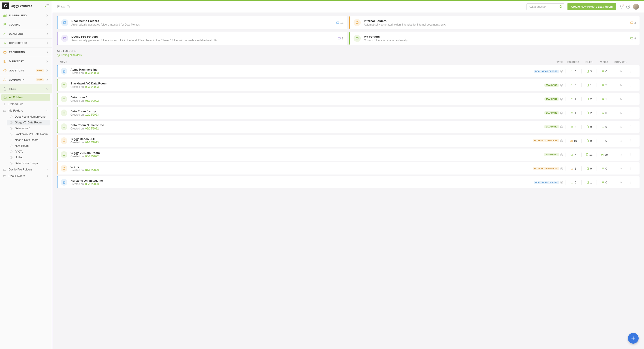 The image size is (644, 349). Describe the element at coordinates (348, 85) in the screenshot. I see `table-row: Blackhawk VC Data RoomCreated on: 02/09/…` at that location.